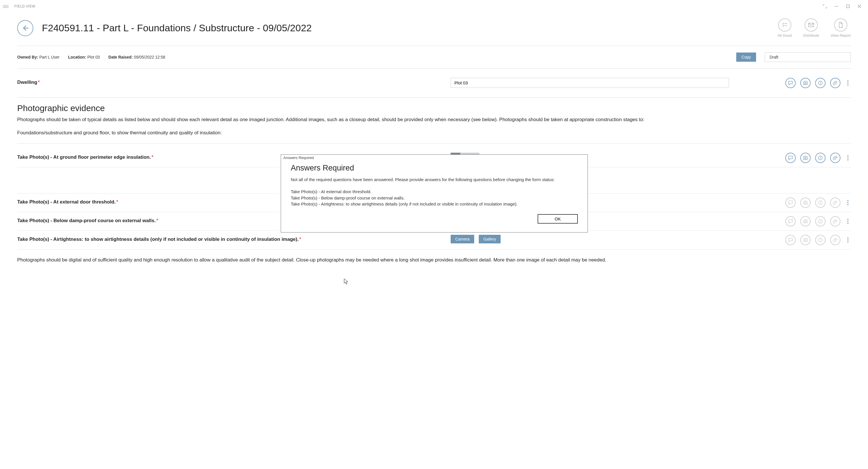  What do you see at coordinates (434, 198) in the screenshot?
I see `dialog-question-list: Take Photo(s) - At external door thresho…` at bounding box center [434, 198].